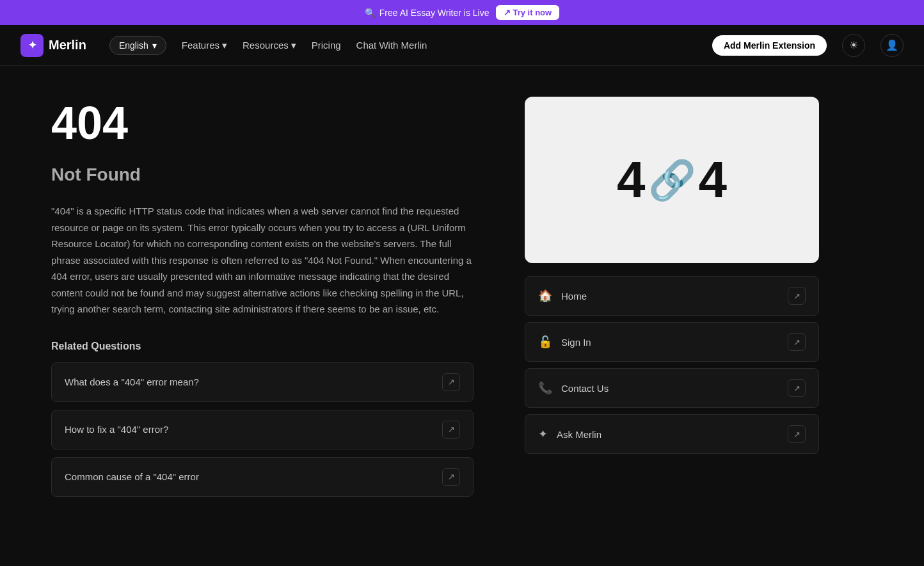 This screenshot has height=566, width=924. Describe the element at coordinates (672, 296) in the screenshot. I see `home-link-card: 🏠 Home ↗` at that location.